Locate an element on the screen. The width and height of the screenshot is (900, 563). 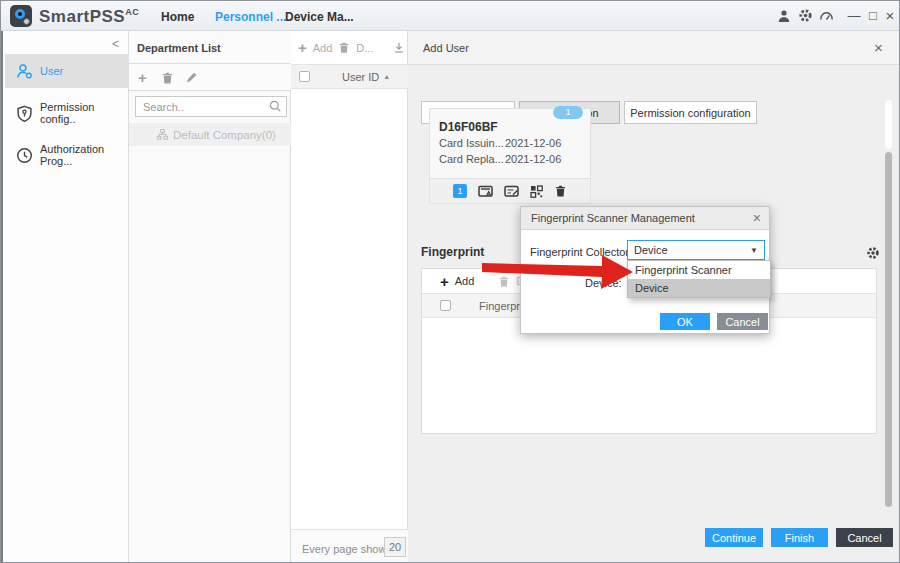
card-number: D16F06BF is located at coordinates (468, 127).